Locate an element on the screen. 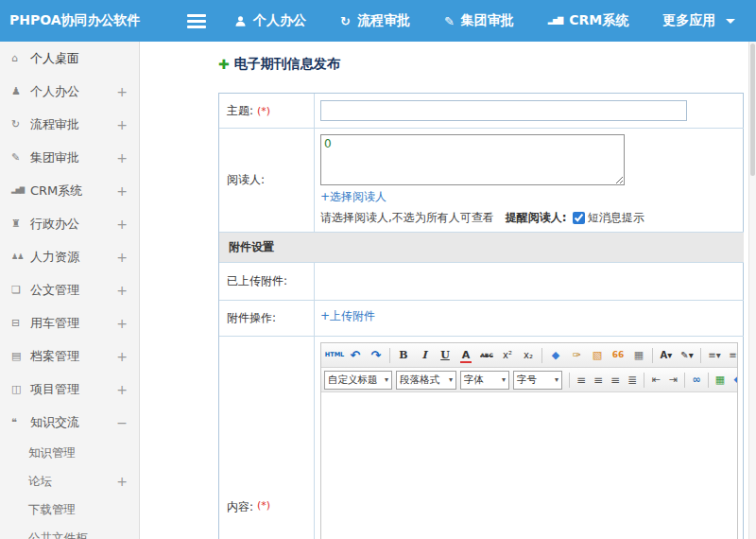  strikethrough-icon: ABC is located at coordinates (487, 356).